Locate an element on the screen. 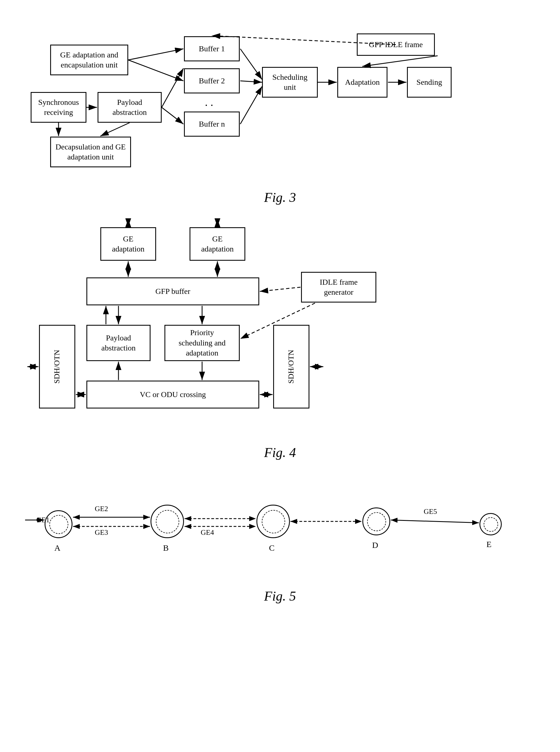 This screenshot has width=560, height=752. fig3-gfp-idle-box: GFP IDLE frame is located at coordinates (396, 45).